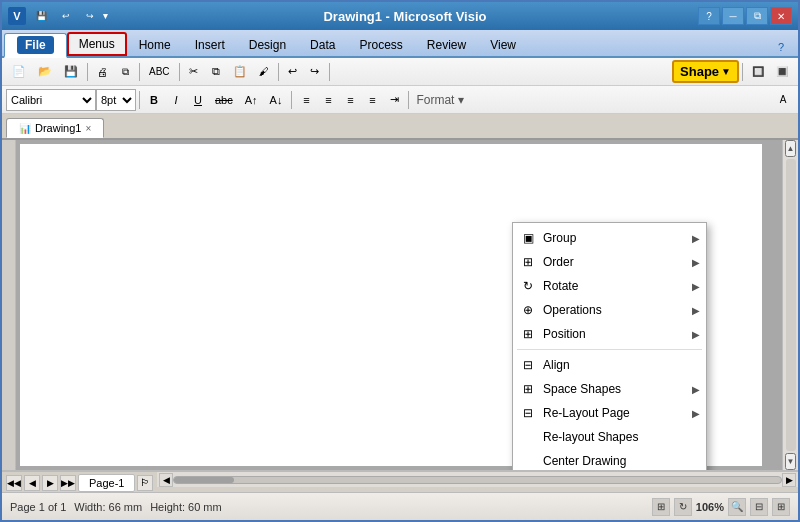 This screenshot has width=800, height=522. I want to click on page-prev-btn: ◀, so click(32, 483).